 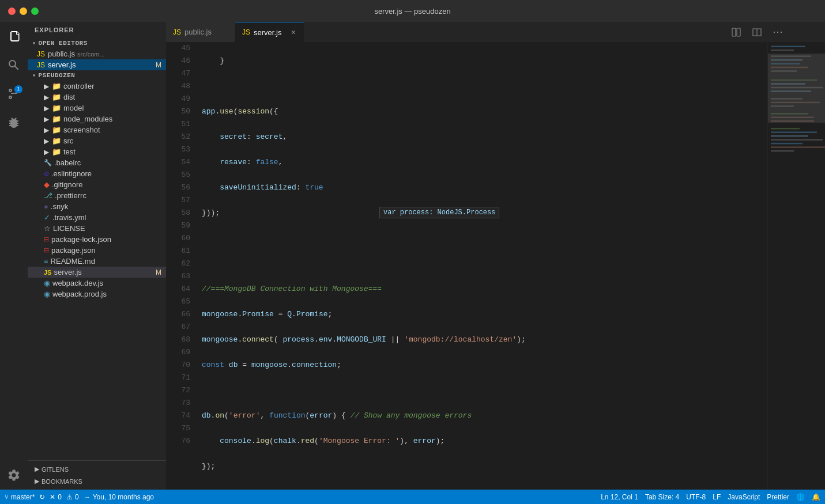 What do you see at coordinates (97, 240) in the screenshot?
I see `file-package-lock: ⊟ package-lock.json` at bounding box center [97, 240].